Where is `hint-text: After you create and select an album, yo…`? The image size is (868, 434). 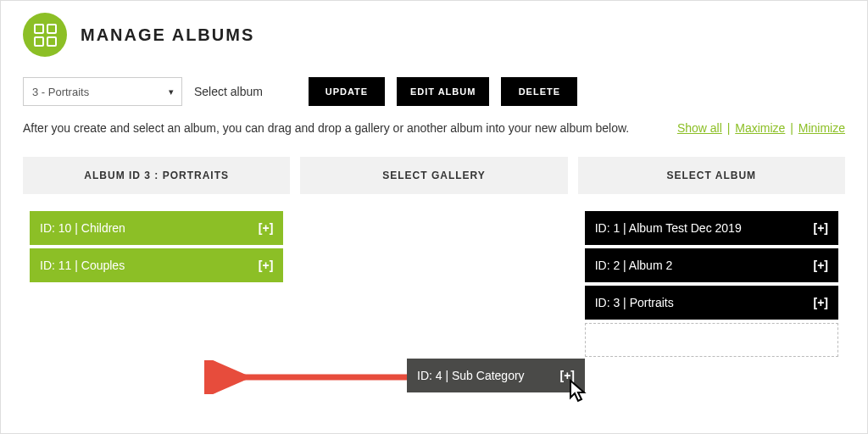
hint-text: After you create and select an album, yo… is located at coordinates (326, 128).